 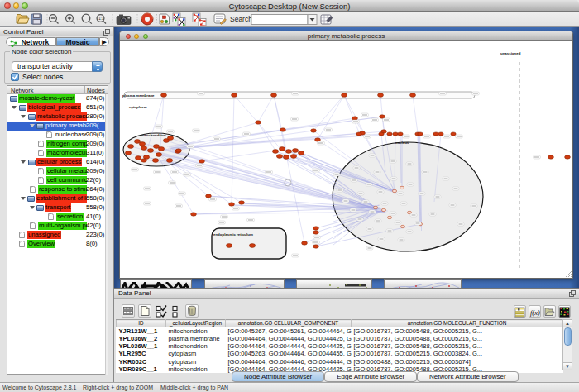 I want to click on svg-text: plasma membrane, so click(x=139, y=96).